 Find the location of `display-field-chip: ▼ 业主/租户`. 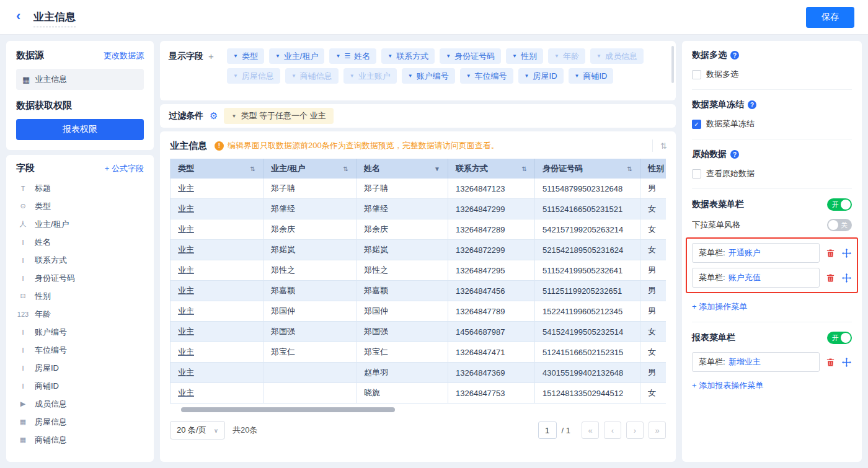

display-field-chip: ▼ 业主/租户 is located at coordinates (297, 56).